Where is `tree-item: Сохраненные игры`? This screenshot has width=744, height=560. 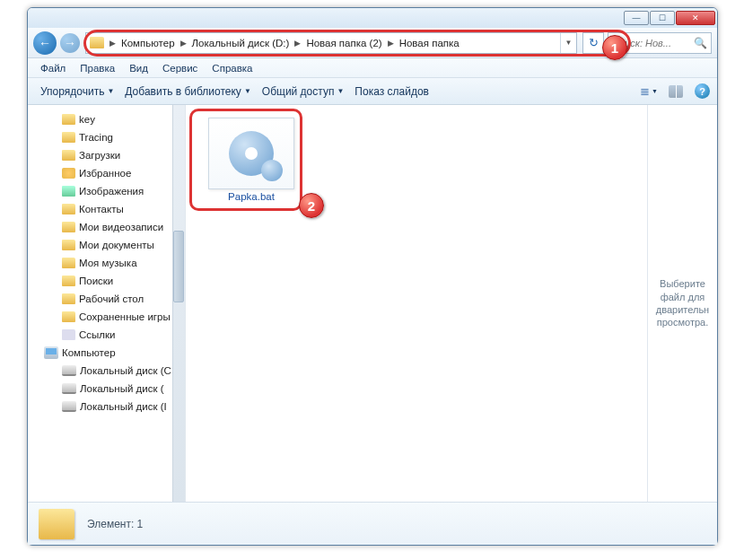 tree-item: Сохраненные игры is located at coordinates (106, 317).